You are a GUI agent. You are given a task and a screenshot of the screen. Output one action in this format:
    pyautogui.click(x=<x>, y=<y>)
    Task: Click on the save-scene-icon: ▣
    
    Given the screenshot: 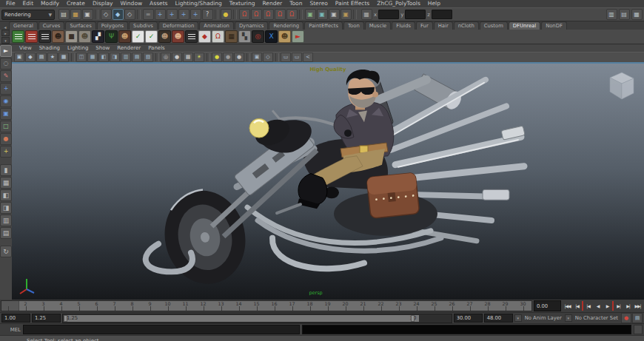 What is the action you would take?
    pyautogui.click(x=87, y=15)
    